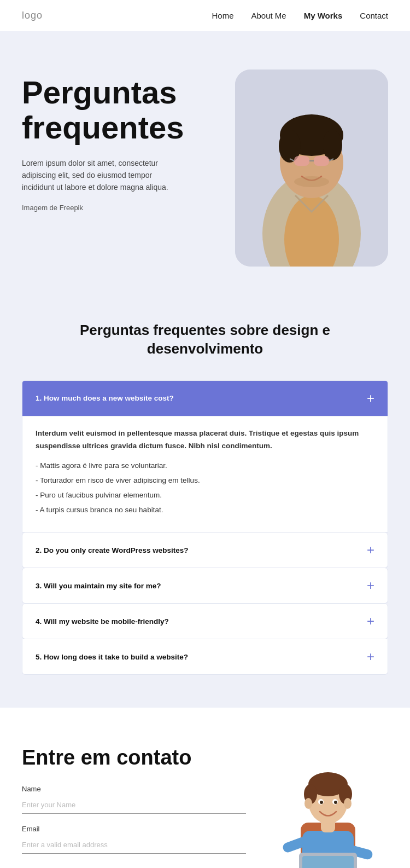 The height and width of the screenshot is (868, 410). I want to click on faq-item-4: 4. Will my website be mobile-friendly? +, so click(205, 622).